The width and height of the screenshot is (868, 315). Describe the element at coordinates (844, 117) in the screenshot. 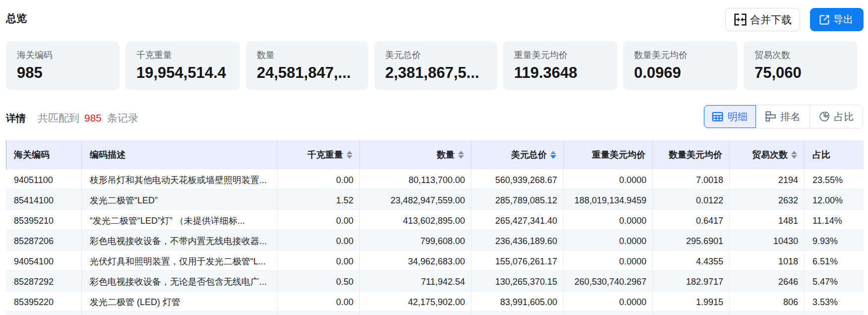

I see `tab-label: 占比` at that location.